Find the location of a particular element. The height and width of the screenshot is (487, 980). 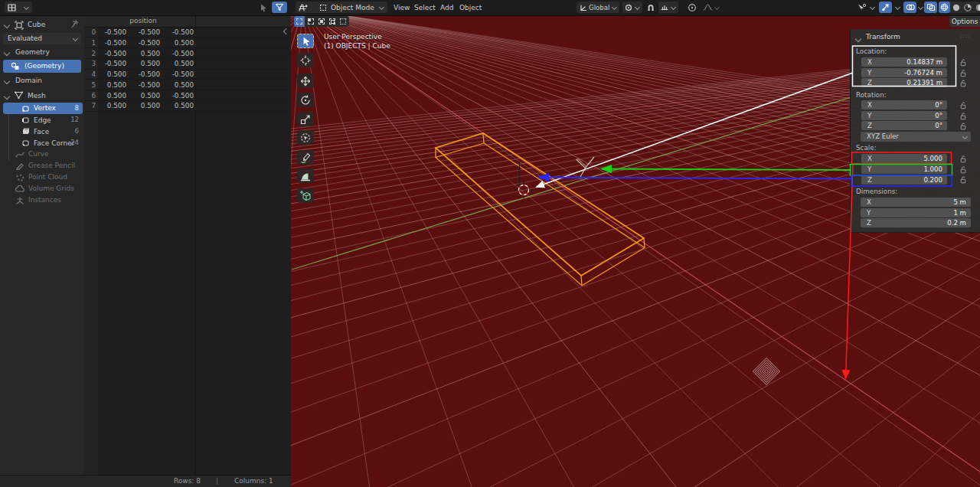

source-curve: Curve is located at coordinates (43, 155).